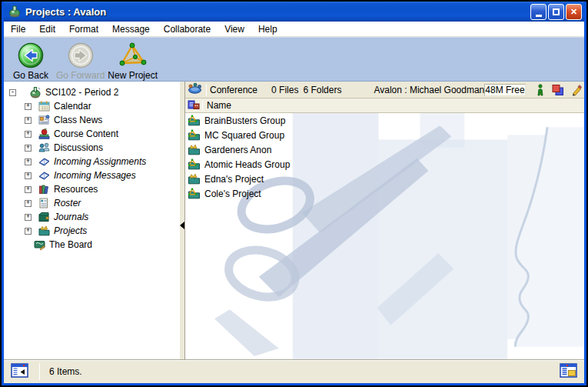 This screenshot has height=387, width=588. I want to click on tree-item-label: SCI102 - Period 2, so click(81, 92).